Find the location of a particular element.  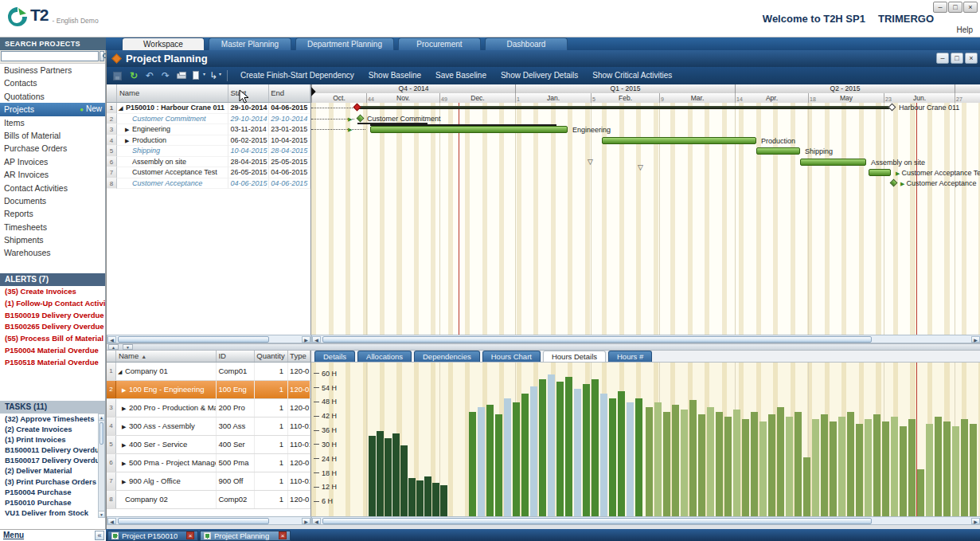

tab-procurement: Procurement is located at coordinates (439, 44).